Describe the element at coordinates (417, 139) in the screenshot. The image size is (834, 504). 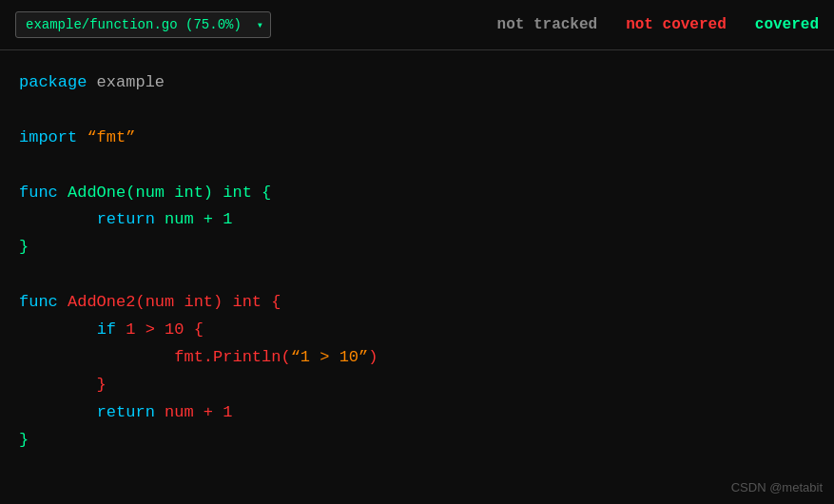
I see `code-line: import “fmt”` at that location.